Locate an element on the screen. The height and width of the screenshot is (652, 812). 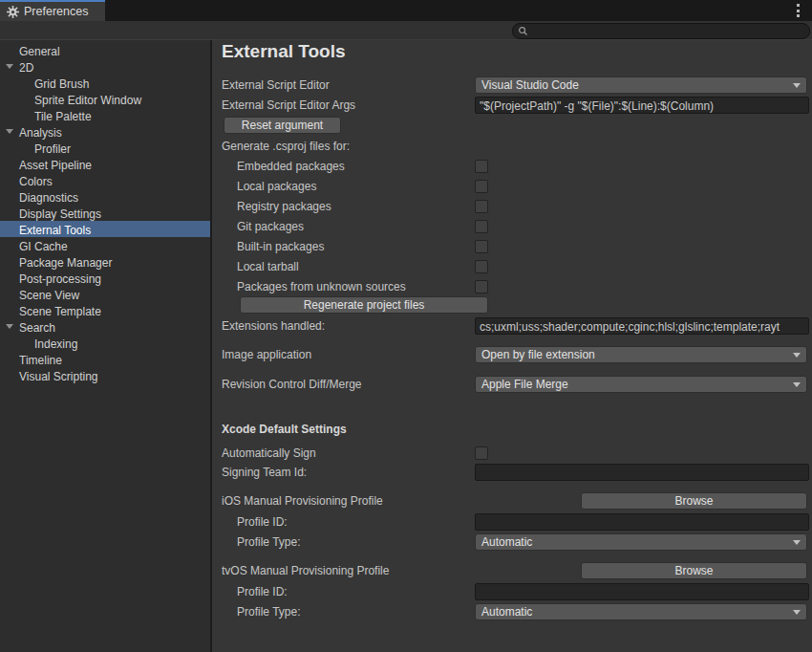
image-application-row: Image application Open by file extension is located at coordinates (514, 355).